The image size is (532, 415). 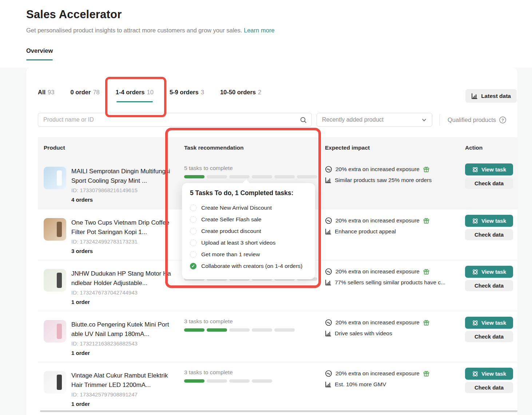 I want to click on product-id: ID: 1732121638236882543, so click(x=122, y=344).